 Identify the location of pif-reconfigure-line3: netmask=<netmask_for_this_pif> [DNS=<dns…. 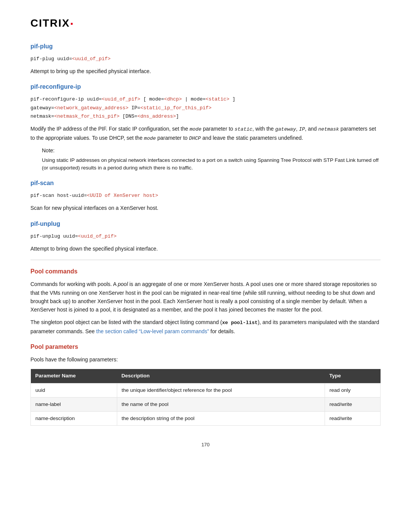
(206, 117).